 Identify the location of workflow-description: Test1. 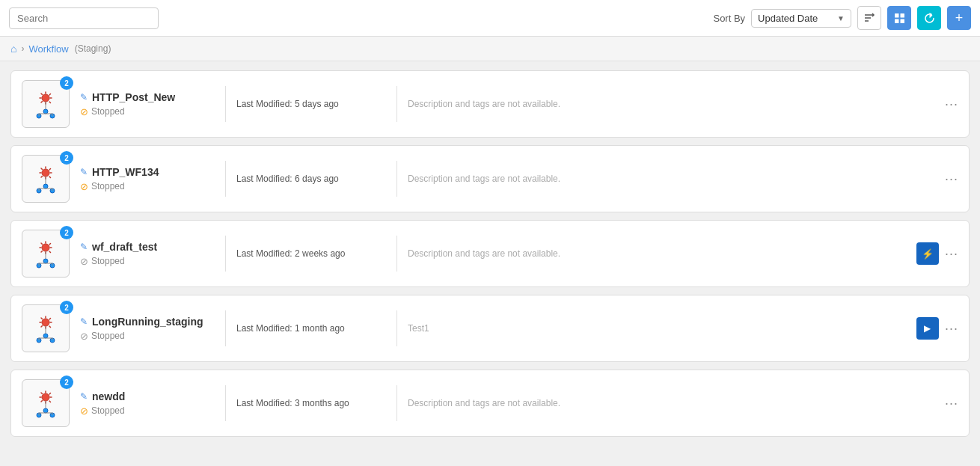
(657, 328).